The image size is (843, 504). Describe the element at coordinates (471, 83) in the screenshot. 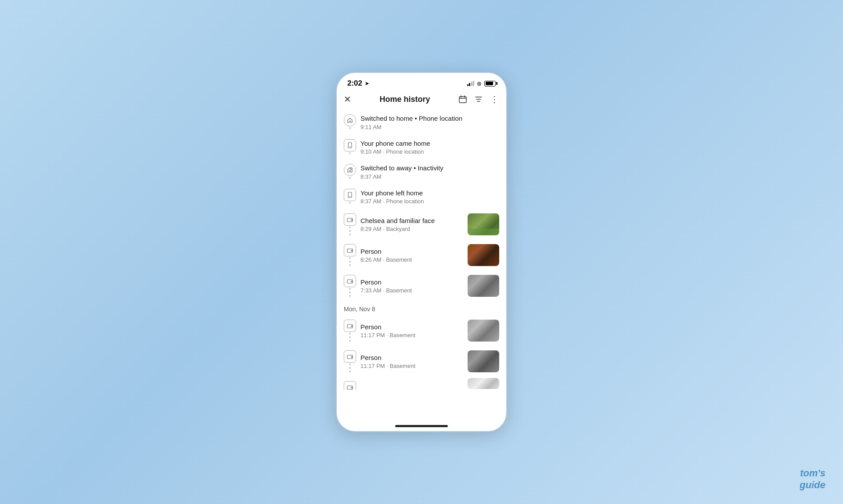

I see `signal-icon` at that location.